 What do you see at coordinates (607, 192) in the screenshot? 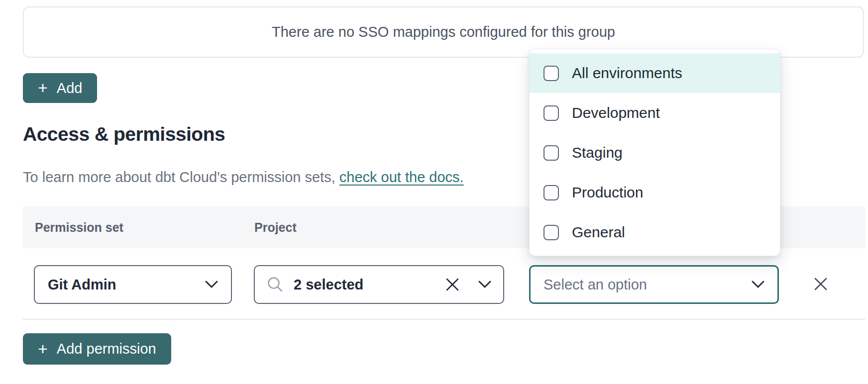
I see `option-label: Production` at bounding box center [607, 192].